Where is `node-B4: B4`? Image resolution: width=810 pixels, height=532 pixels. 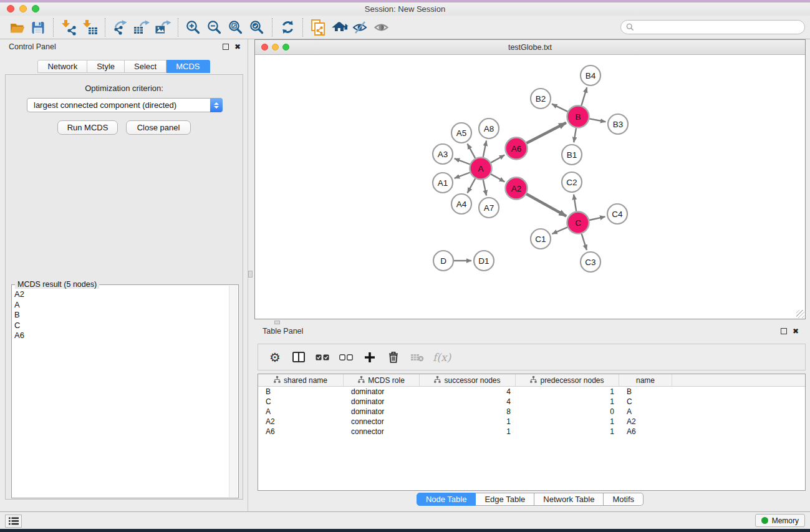 node-B4: B4 is located at coordinates (591, 75).